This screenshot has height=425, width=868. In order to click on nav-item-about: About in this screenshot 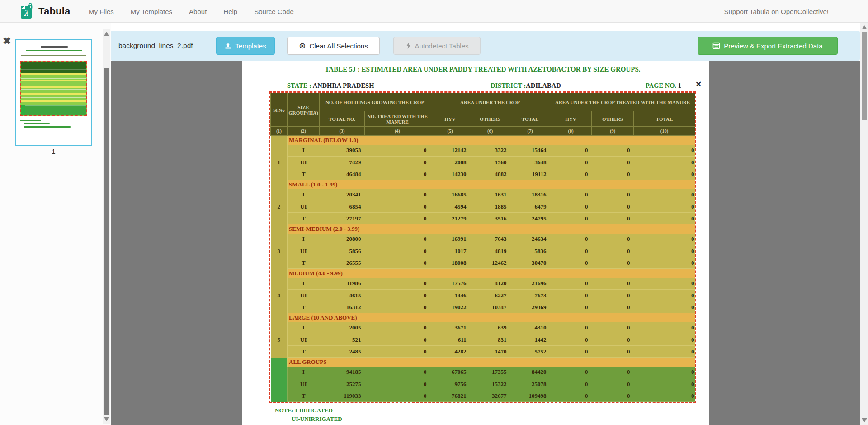, I will do `click(198, 12)`.